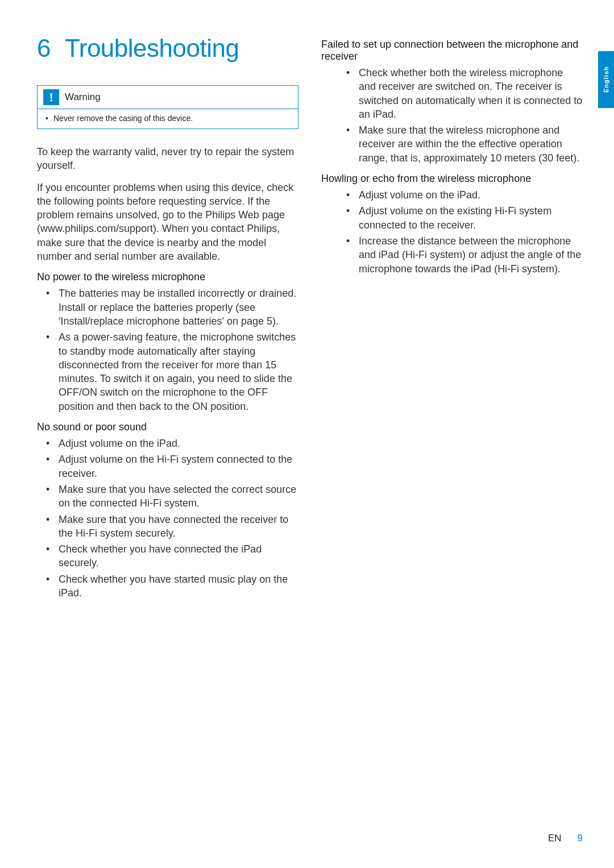  What do you see at coordinates (452, 178) in the screenshot?
I see `section-head-howling: Howling or echo from the wireless microp…` at bounding box center [452, 178].